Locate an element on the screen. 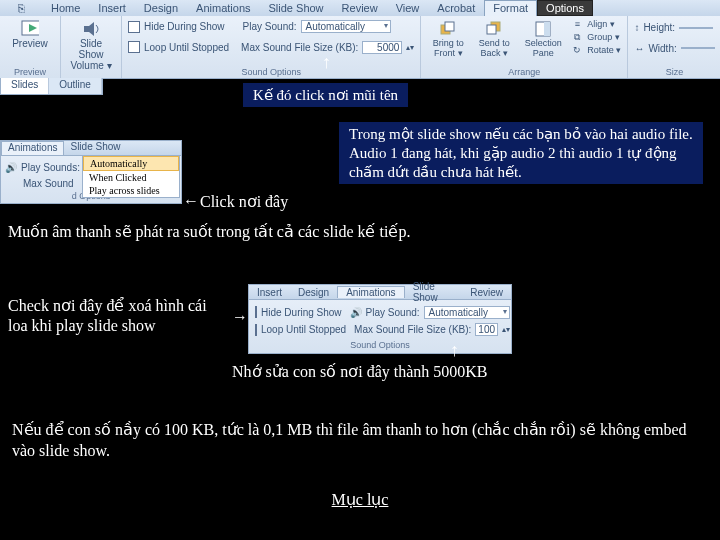 Image resolution: width=720 pixels, height=540 pixels. hide-during-show-checkbox: Hide During ShowPlay Sound:Automatically is located at coordinates (271, 26).